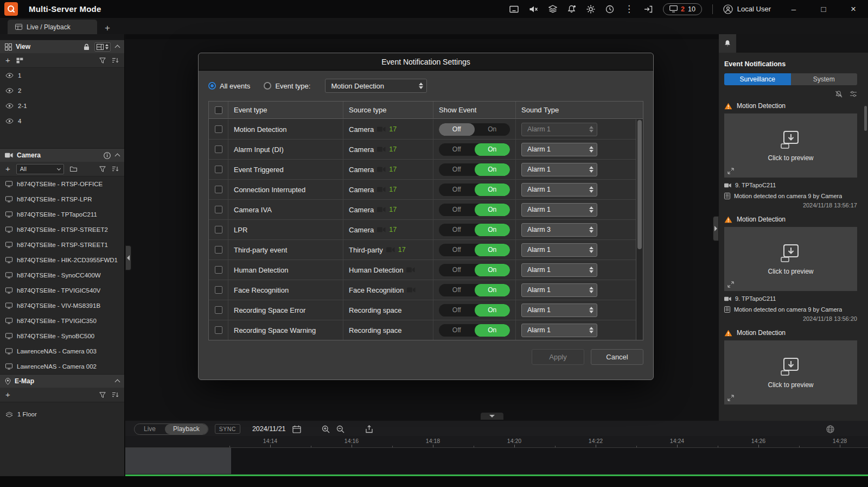 The height and width of the screenshot is (487, 868). Describe the element at coordinates (558, 357) in the screenshot. I see `apply-button: Apply` at that location.